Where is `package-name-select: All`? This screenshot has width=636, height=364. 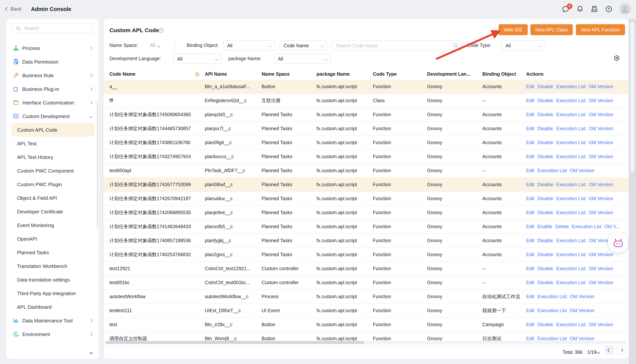 package-name-select: All is located at coordinates (303, 59).